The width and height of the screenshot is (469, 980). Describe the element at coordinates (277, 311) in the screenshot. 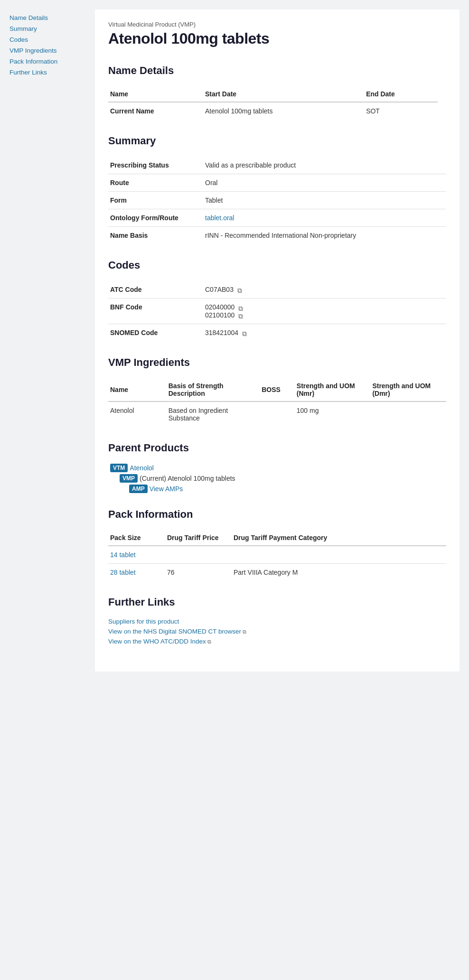

I see `codes-table: ATC Code C07AB03 ⧉ BNF Code 02040000 ⧉02…` at that location.